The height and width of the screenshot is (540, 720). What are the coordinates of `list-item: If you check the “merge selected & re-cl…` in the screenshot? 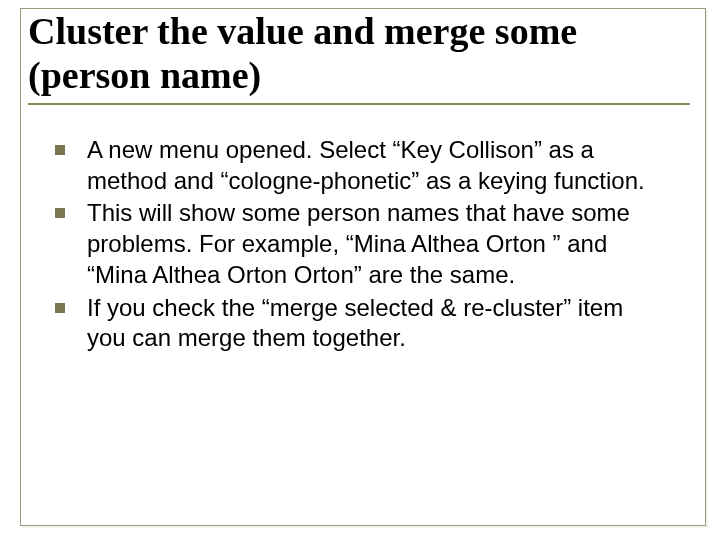 It's located at (360, 324).